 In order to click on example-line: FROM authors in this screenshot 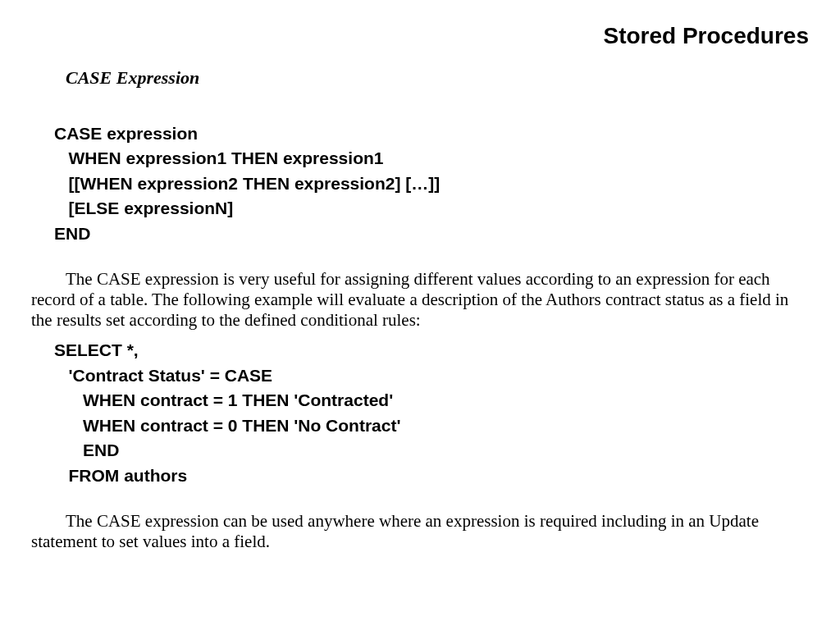, I will do `click(121, 476)`.